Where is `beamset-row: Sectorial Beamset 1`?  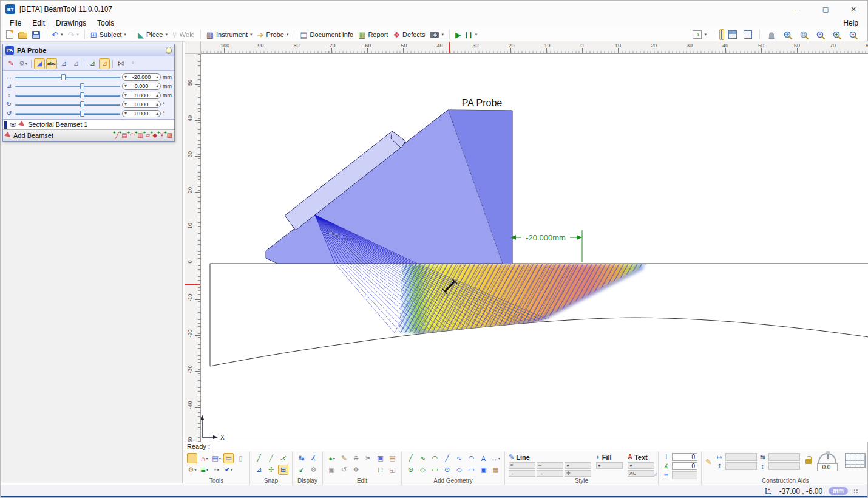 beamset-row: Sectorial Beamset 1 is located at coordinates (89, 124).